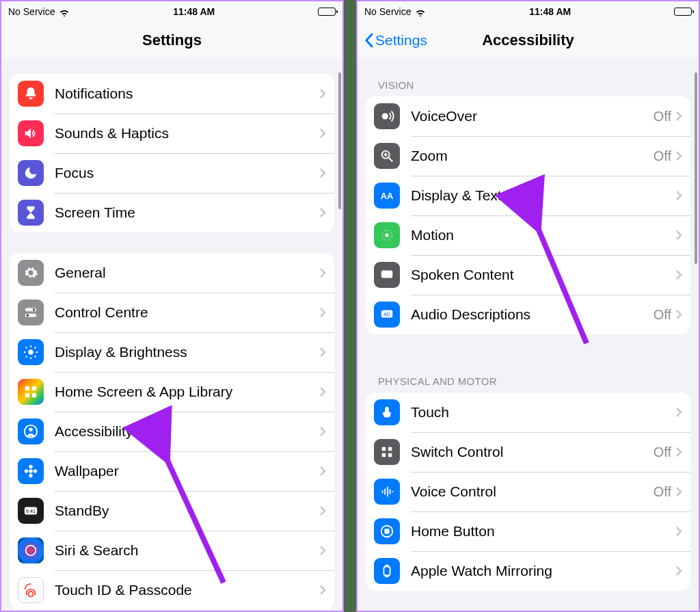  What do you see at coordinates (31, 431) in the screenshot?
I see `person-icon` at bounding box center [31, 431].